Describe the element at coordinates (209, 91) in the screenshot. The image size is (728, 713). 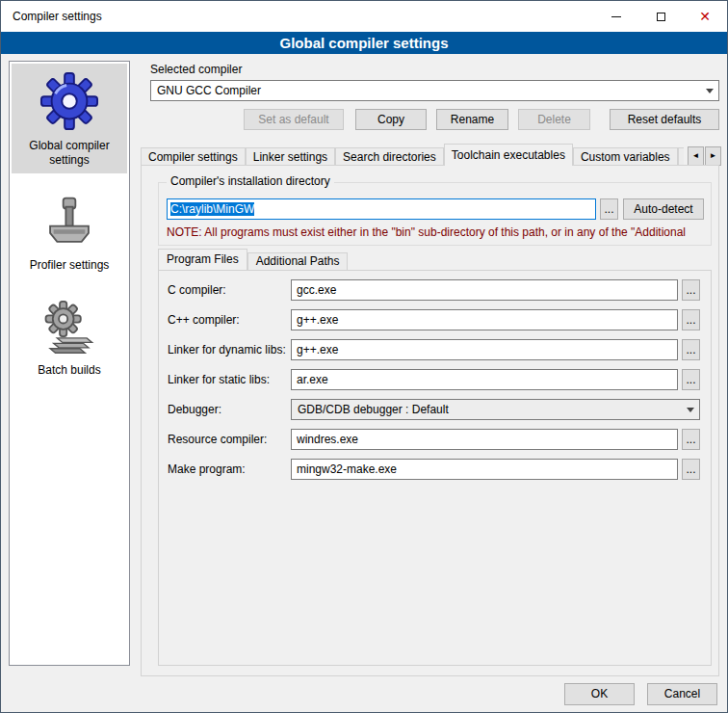
I see `compiler-select-value: GNU GCC Compiler` at that location.